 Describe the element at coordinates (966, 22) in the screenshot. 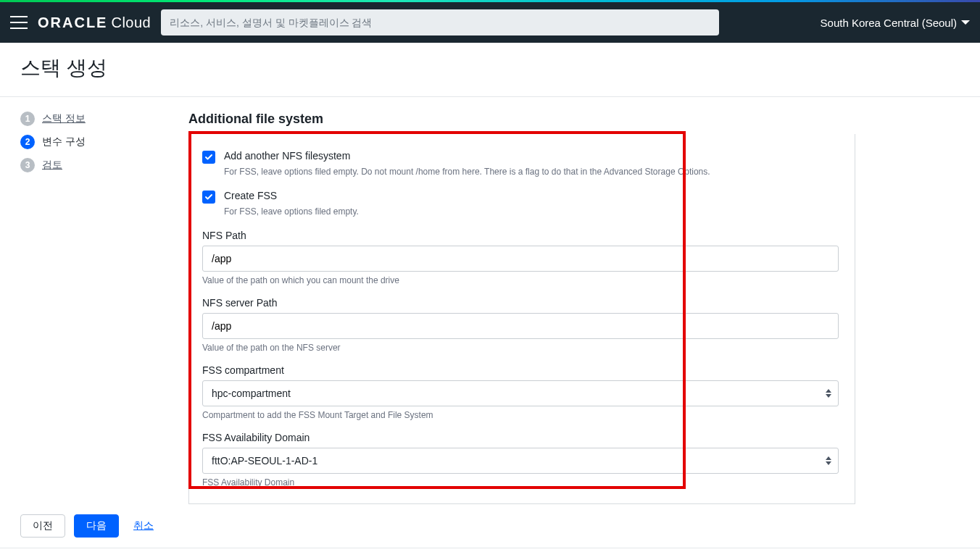

I see `chevron-down-icon` at that location.